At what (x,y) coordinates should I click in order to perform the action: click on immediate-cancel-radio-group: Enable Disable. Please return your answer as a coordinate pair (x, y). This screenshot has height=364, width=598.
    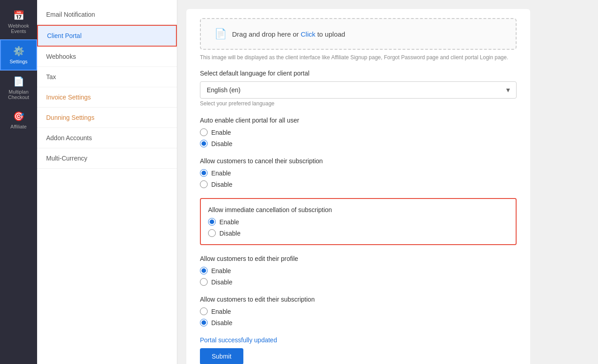
    Looking at the image, I should click on (358, 227).